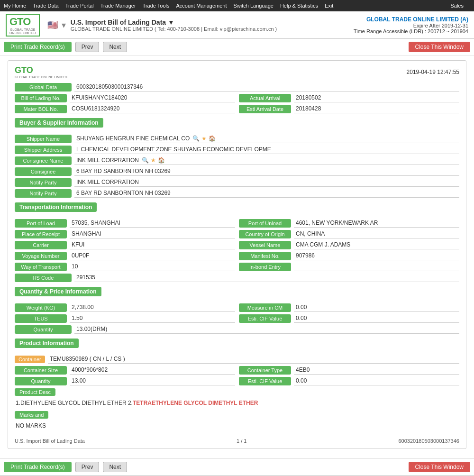  I want to click on carrier-vessel-row: Carrier KFUI Vessel Name CMA CGM J. ADAM…, so click(237, 245).